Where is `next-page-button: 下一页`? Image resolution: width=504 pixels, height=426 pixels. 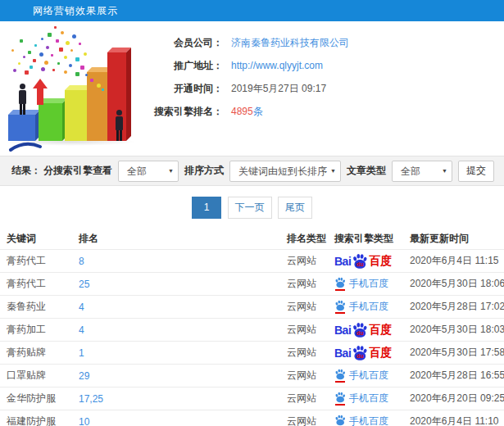 next-page-button: 下一页 is located at coordinates (250, 208).